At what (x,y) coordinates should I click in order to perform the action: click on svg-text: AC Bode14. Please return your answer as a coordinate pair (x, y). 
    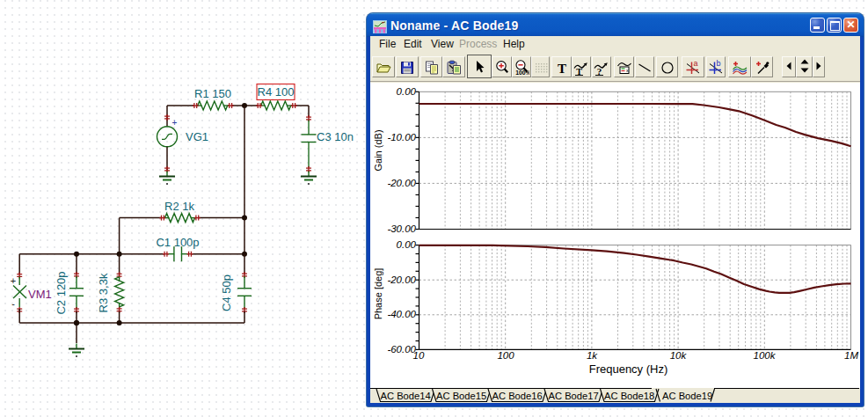
    Looking at the image, I should click on (406, 396).